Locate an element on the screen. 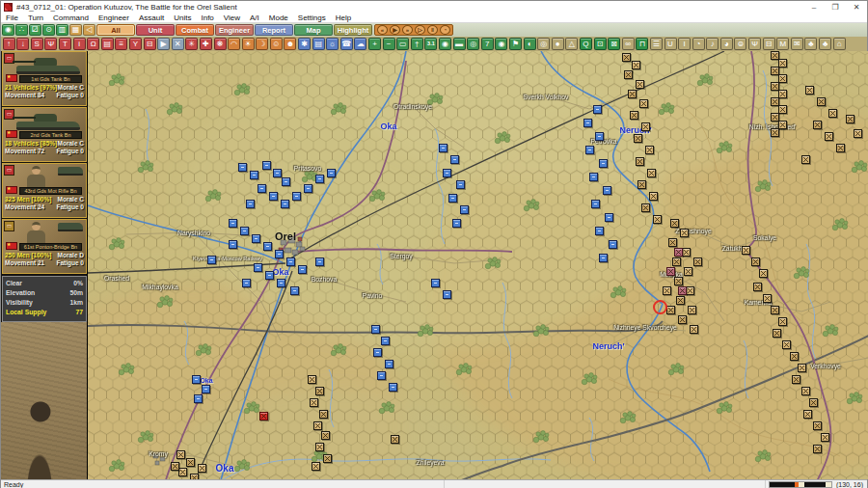 The height and width of the screenshot is (488, 868). bridge-arc-icon: ◠ is located at coordinates (233, 44).